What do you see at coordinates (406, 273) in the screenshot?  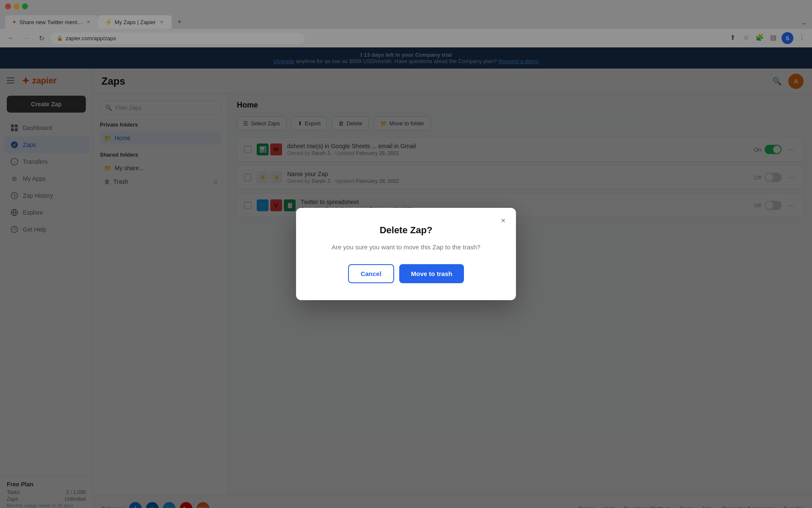 I see `modal-actions: Cancel Move to trash` at bounding box center [406, 273].